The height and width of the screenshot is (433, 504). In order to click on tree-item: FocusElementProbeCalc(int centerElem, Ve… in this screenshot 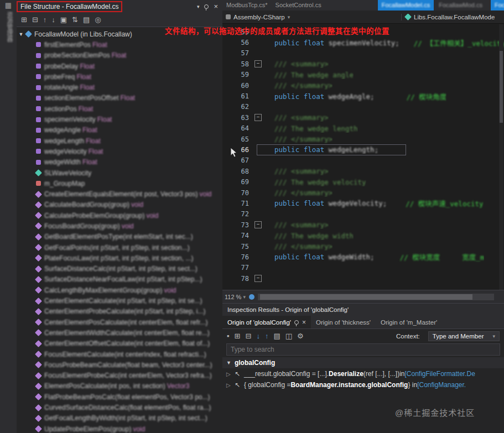, I will do `click(119, 376)`.